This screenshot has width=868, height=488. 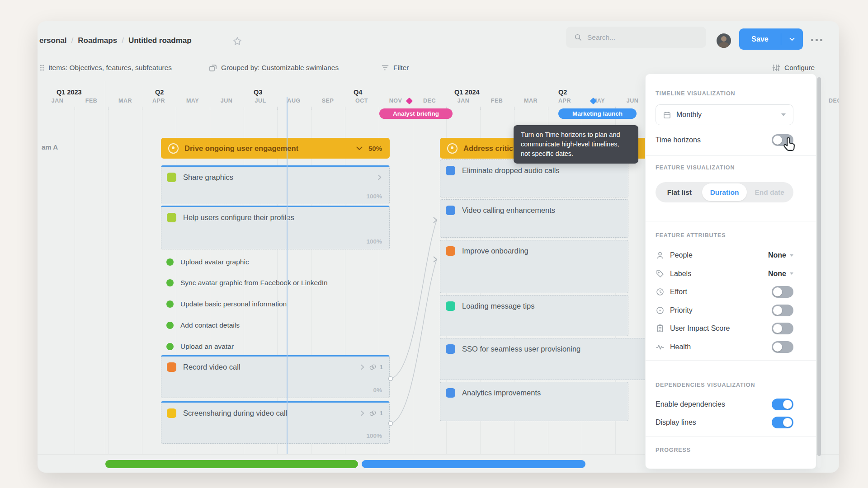 I want to click on objective-collapse-chevron-icon, so click(x=359, y=148).